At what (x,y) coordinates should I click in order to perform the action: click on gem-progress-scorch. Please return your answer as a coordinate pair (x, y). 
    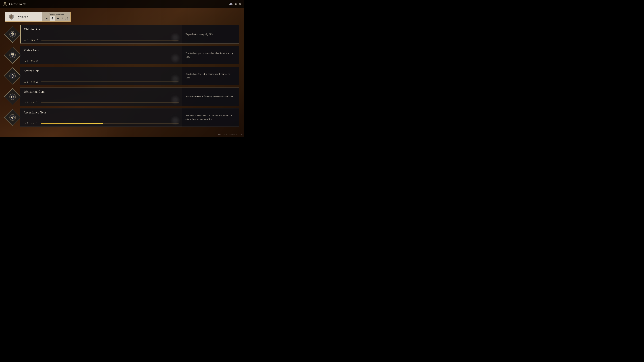
    Looking at the image, I should click on (110, 82).